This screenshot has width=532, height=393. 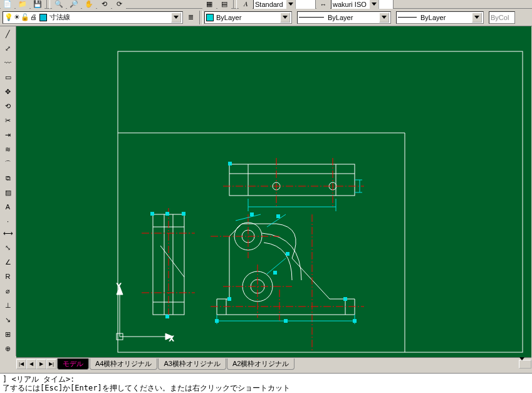 What do you see at coordinates (21, 364) in the screenshot?
I see `tab-nav-first: |◀` at bounding box center [21, 364].